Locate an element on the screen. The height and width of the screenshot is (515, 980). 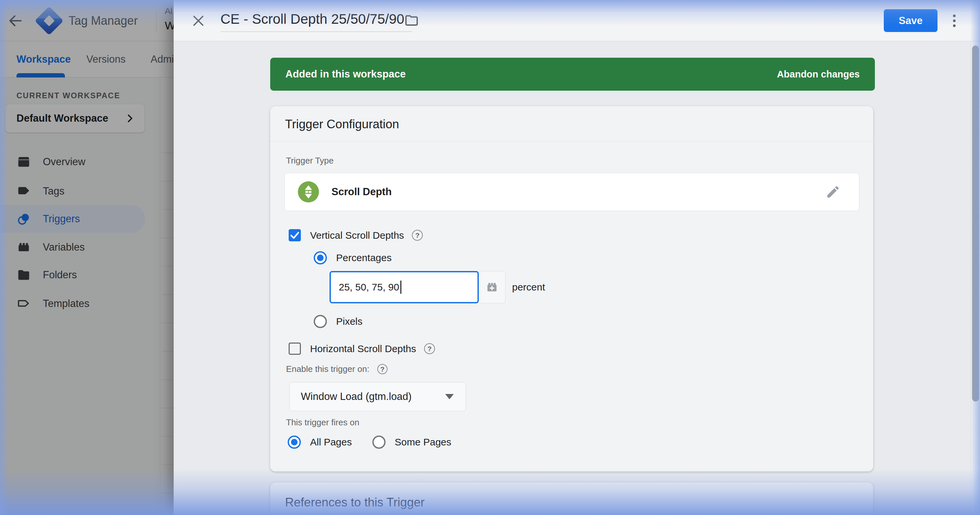
enable-trigger-dropdown: Window Load (gtm.load) is located at coordinates (378, 397).